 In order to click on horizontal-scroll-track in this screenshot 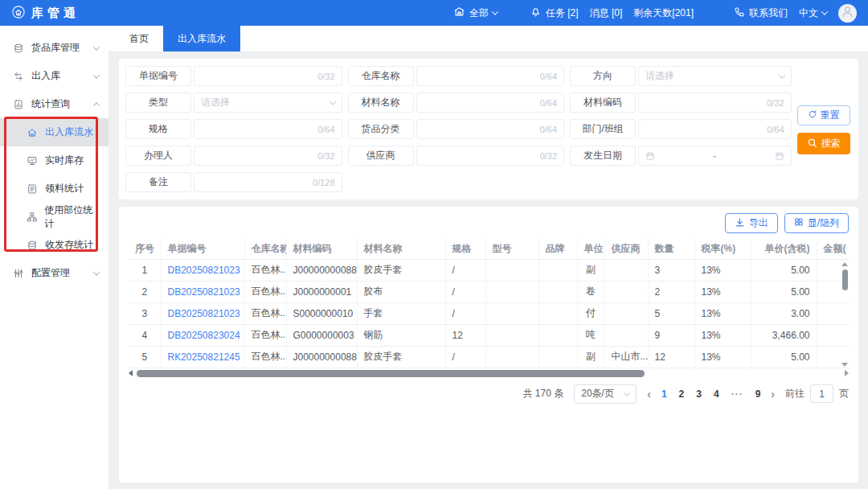, I will do `click(489, 373)`.